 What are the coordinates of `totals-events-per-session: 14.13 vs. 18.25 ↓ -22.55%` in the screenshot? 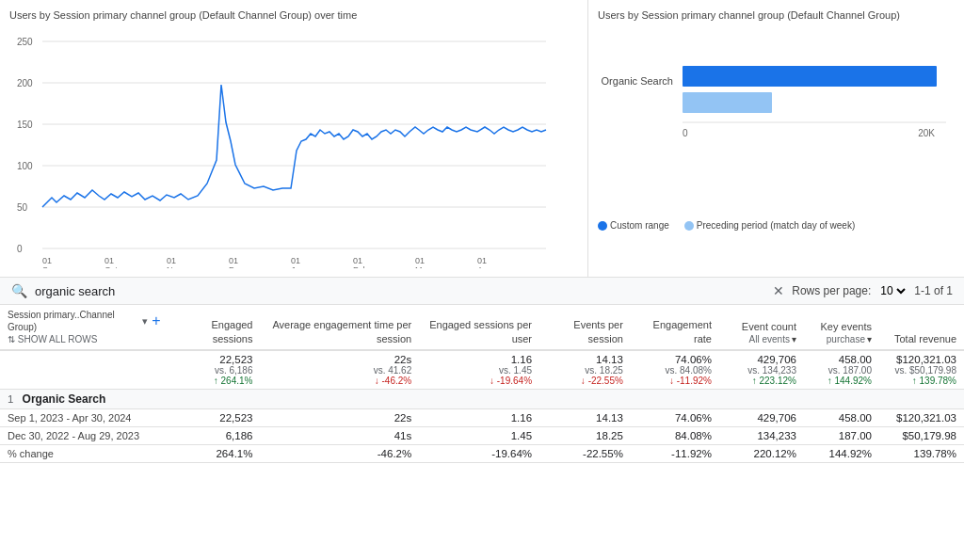 It's located at (586, 370).